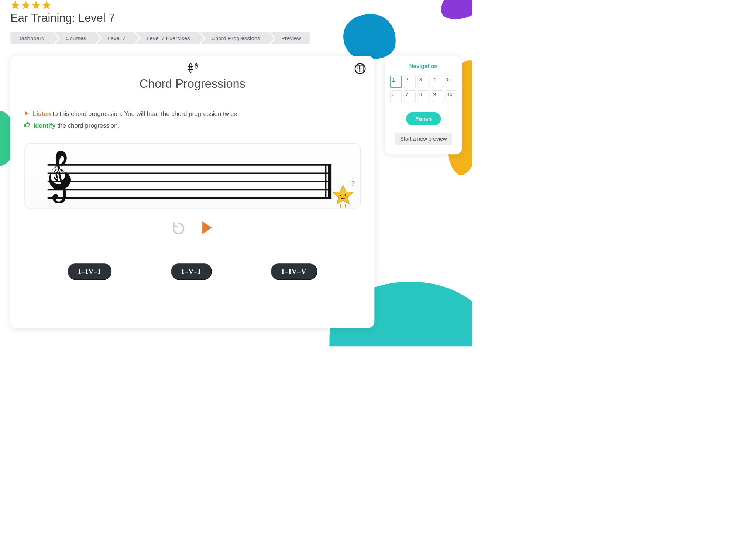  Describe the element at coordinates (193, 120) in the screenshot. I see `instructions: Listen to this chord progression. You wi…` at that location.